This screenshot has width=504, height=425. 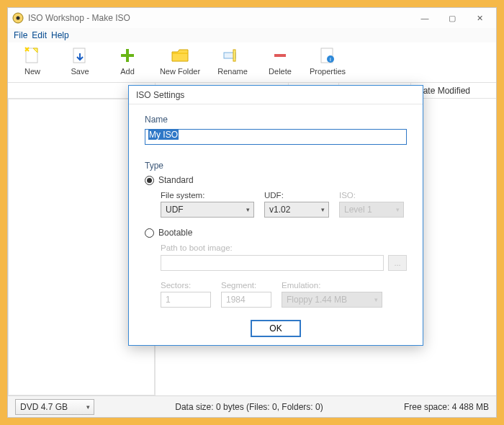 What do you see at coordinates (252, 18) in the screenshot?
I see `titlebar: ISO Workshop - Make ISO — ▢ ✕` at bounding box center [252, 18].